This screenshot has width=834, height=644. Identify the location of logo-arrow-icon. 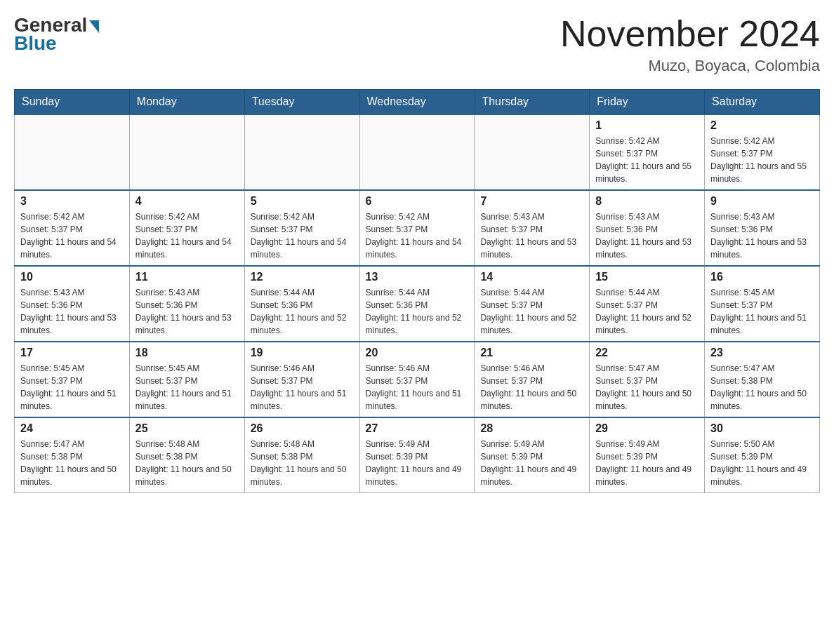
(94, 27).